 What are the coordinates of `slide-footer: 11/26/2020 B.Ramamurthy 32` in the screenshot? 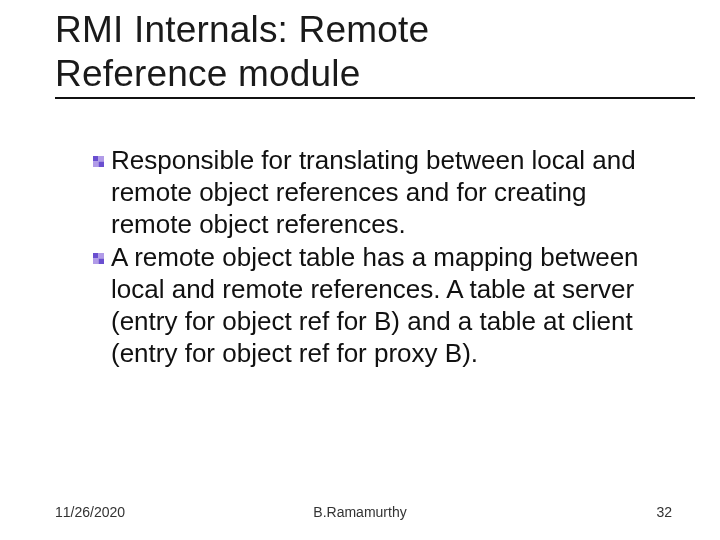 It's located at (360, 512).